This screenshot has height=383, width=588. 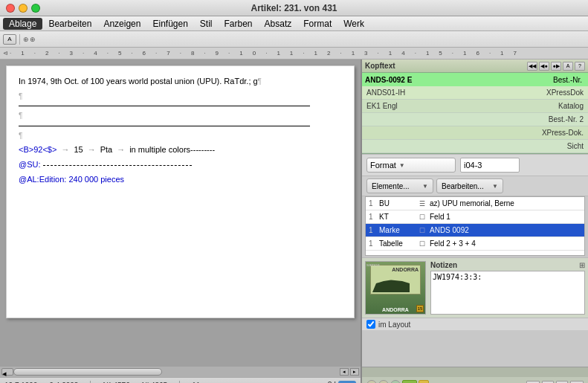 I want to click on notes-content: Notizen ⊞, so click(x=508, y=288).